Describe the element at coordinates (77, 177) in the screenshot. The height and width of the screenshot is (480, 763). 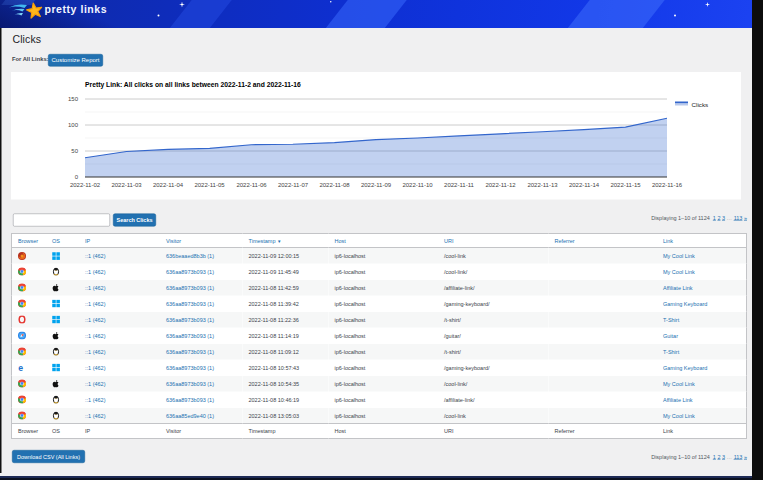
I see `svg-text: 0` at that location.